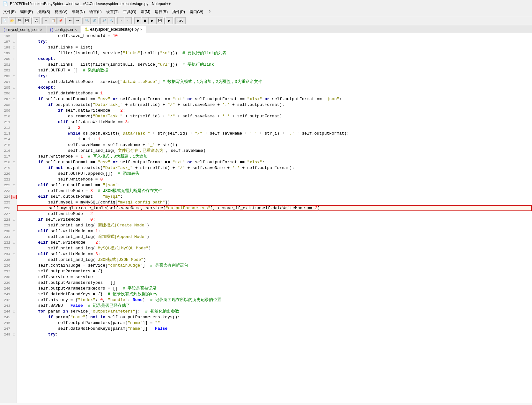 The height and width of the screenshot is (405, 532). I want to click on toolbar-macro-play: ▶, so click(152, 21).